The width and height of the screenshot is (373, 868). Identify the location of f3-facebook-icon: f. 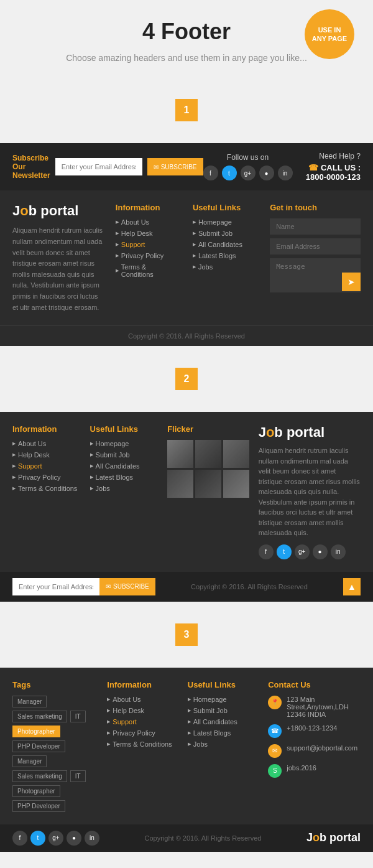
(20, 838).